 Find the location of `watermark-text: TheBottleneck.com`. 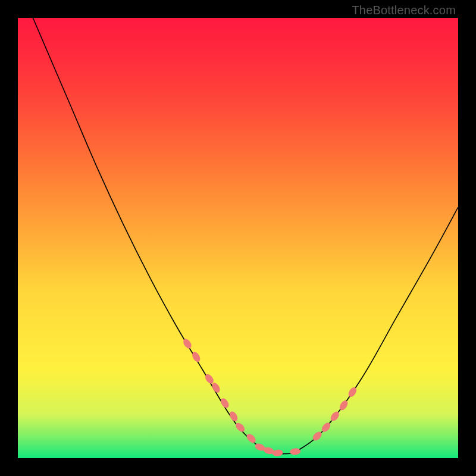

watermark-text: TheBottleneck.com is located at coordinates (403, 11).